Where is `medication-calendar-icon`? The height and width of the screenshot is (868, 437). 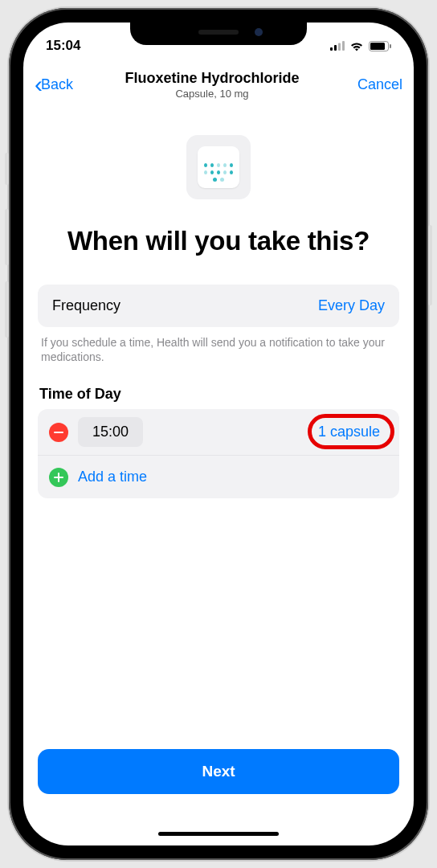 medication-calendar-icon is located at coordinates (218, 167).